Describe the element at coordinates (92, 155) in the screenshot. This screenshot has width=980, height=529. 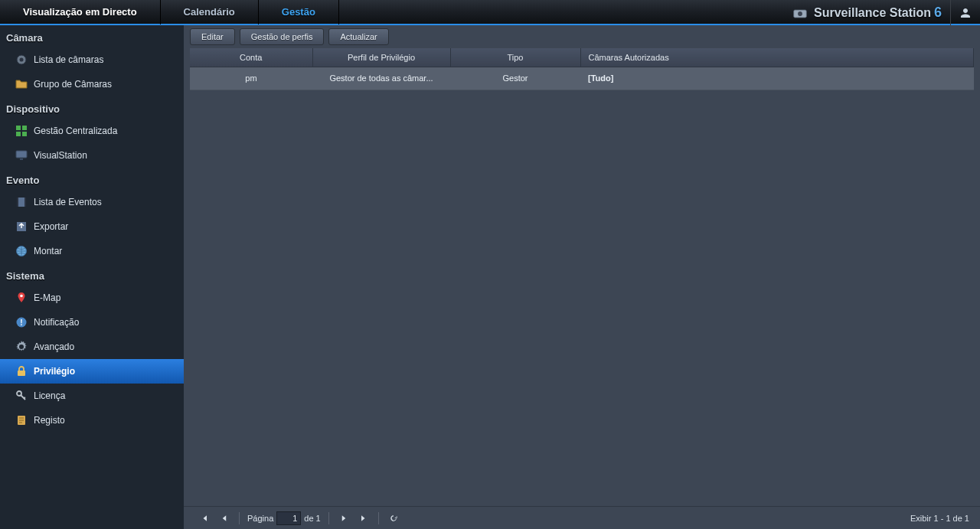
I see `sidebar-item-visualstation: VisualStation` at that location.